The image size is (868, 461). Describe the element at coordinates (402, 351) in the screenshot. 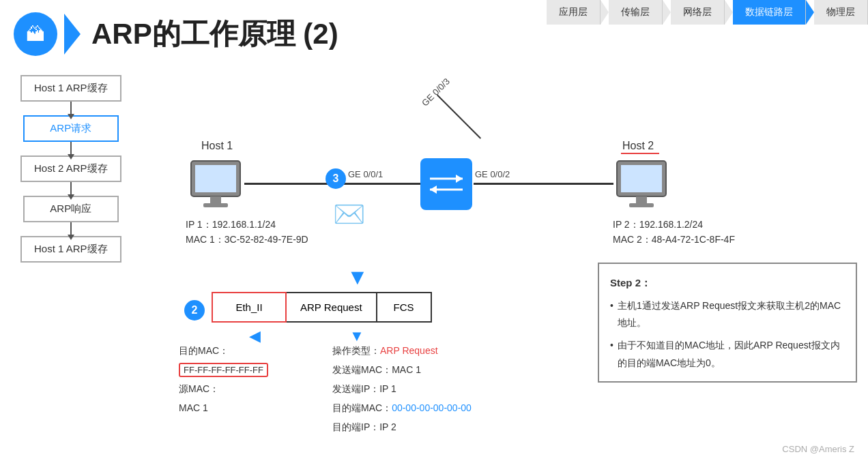

I see `arp-op-row: 操作类型：ARP Request` at that location.